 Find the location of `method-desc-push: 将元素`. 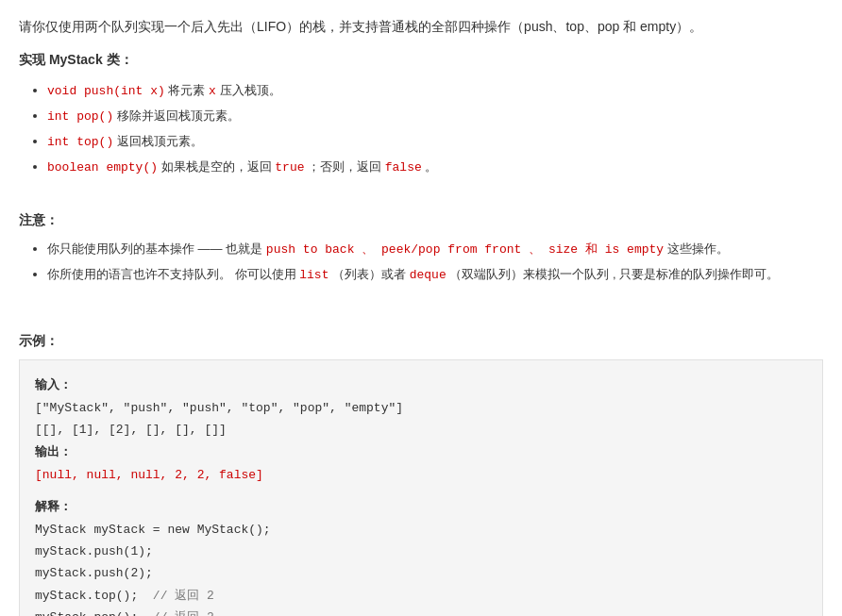

method-desc-push: 将元素 is located at coordinates (189, 91).